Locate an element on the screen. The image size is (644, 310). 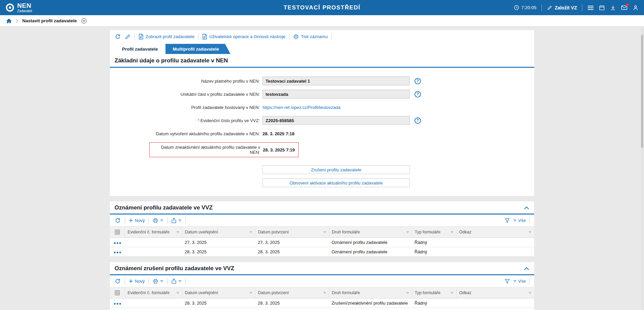
top-bar: NEN Zadavatel TESTOVACÍ PROSTŘEDÍ 7:20:0… is located at coordinates (322, 7).